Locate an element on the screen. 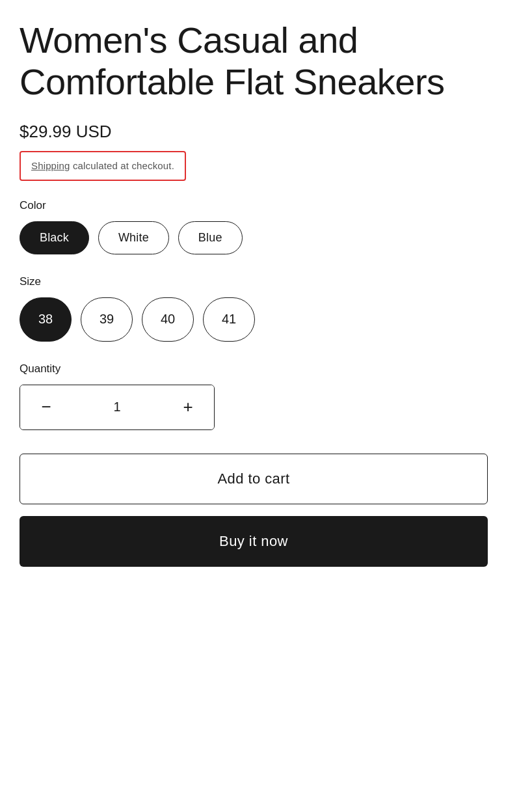  size-option-39: 39 is located at coordinates (107, 320).